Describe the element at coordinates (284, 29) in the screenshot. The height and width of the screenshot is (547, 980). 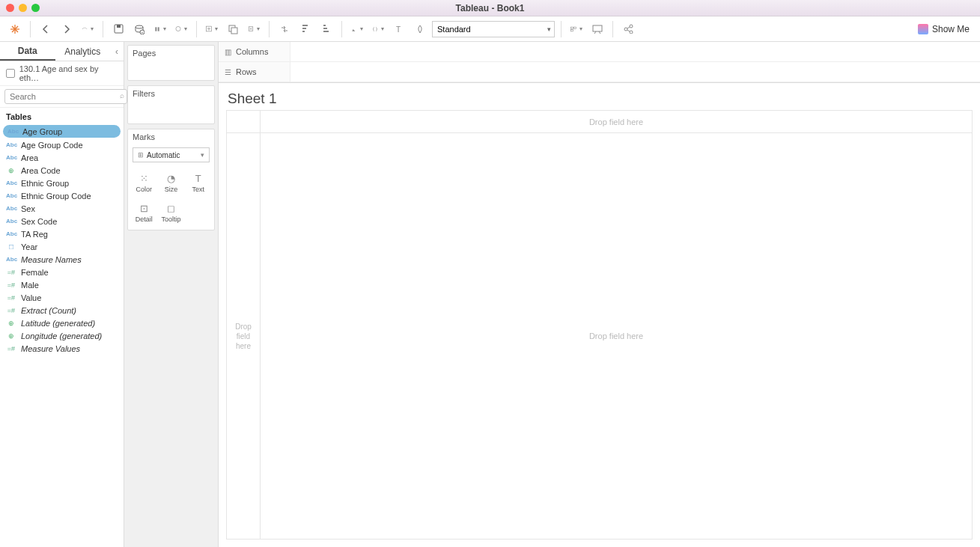
I see `swap-rows-columns-button` at that location.